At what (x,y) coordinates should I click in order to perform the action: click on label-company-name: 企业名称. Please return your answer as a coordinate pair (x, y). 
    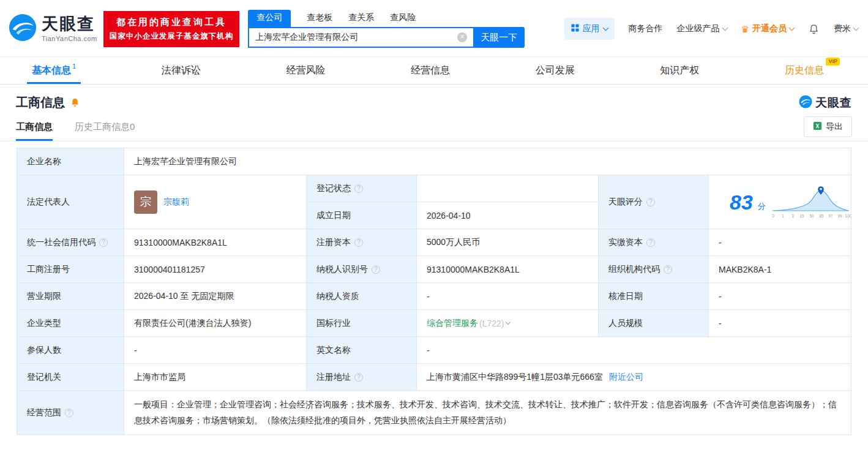
    Looking at the image, I should click on (71, 162).